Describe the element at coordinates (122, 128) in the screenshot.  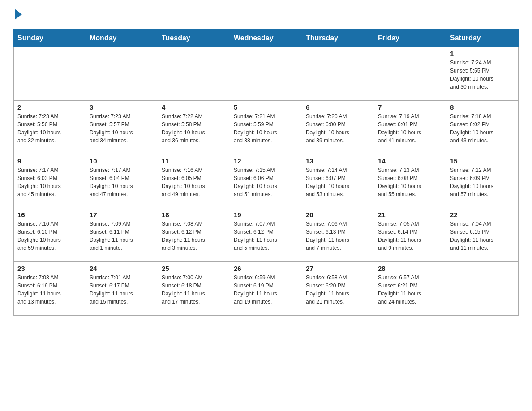
I see `calendar-cell: 3Sunrise: 7:23 AM Sunset: 5:57 PM Daylig…` at that location.